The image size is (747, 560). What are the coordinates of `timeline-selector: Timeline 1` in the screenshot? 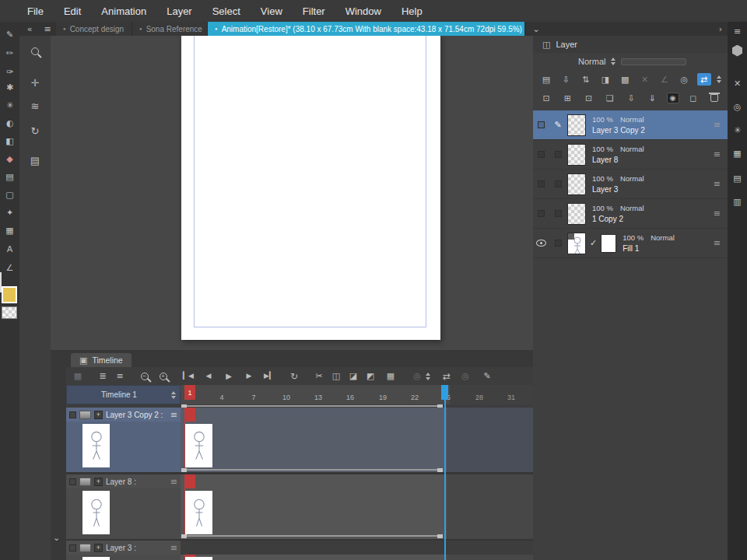 It's located at (123, 395).